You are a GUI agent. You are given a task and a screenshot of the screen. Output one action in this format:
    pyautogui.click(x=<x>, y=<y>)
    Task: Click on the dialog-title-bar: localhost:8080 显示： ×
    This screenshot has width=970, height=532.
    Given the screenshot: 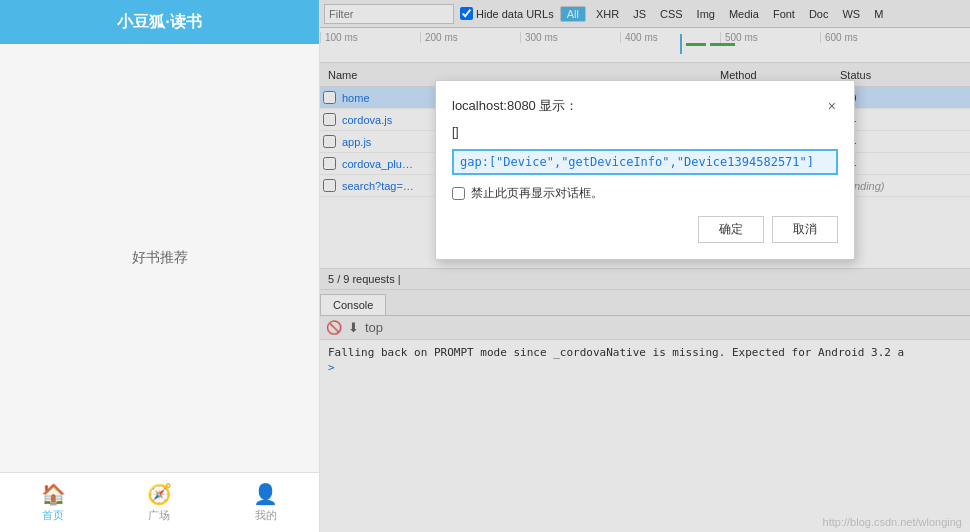 What is the action you would take?
    pyautogui.click(x=645, y=106)
    